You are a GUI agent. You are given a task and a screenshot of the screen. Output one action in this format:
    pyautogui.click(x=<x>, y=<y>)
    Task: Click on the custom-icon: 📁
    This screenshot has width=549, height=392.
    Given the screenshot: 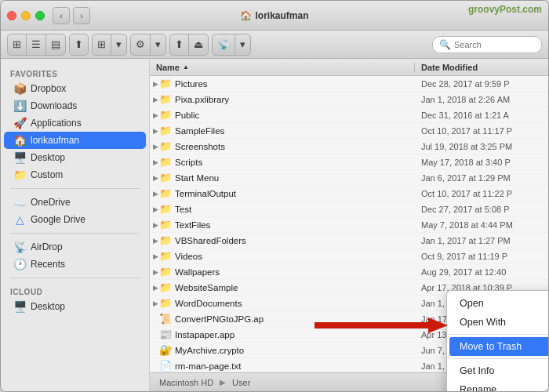 What is the action you would take?
    pyautogui.click(x=20, y=175)
    